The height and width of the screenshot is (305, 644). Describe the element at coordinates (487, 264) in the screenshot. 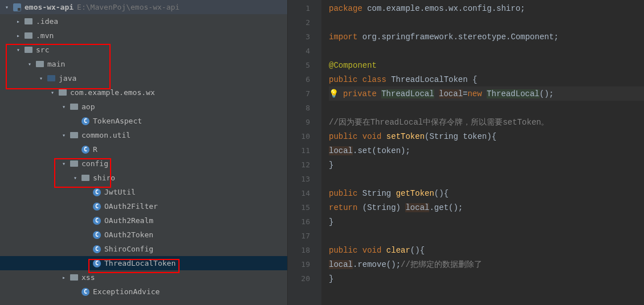

I see `code-line-19: local.remove();//把绑定的数据删除了` at that location.